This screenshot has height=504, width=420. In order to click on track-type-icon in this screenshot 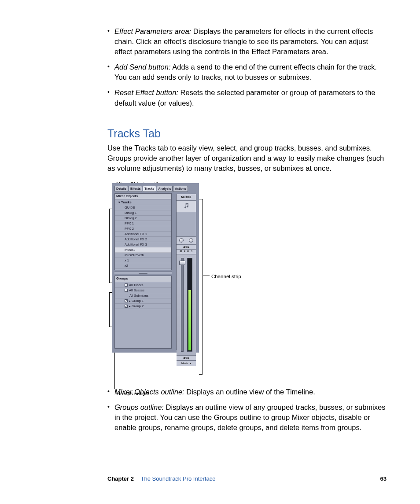, I will do `click(186, 206)`.